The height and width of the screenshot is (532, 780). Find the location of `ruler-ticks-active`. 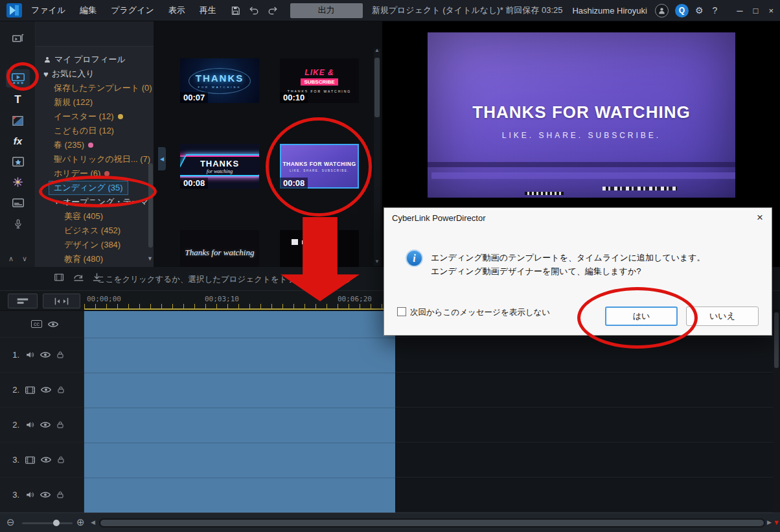

ruler-ticks-active is located at coordinates (240, 307).